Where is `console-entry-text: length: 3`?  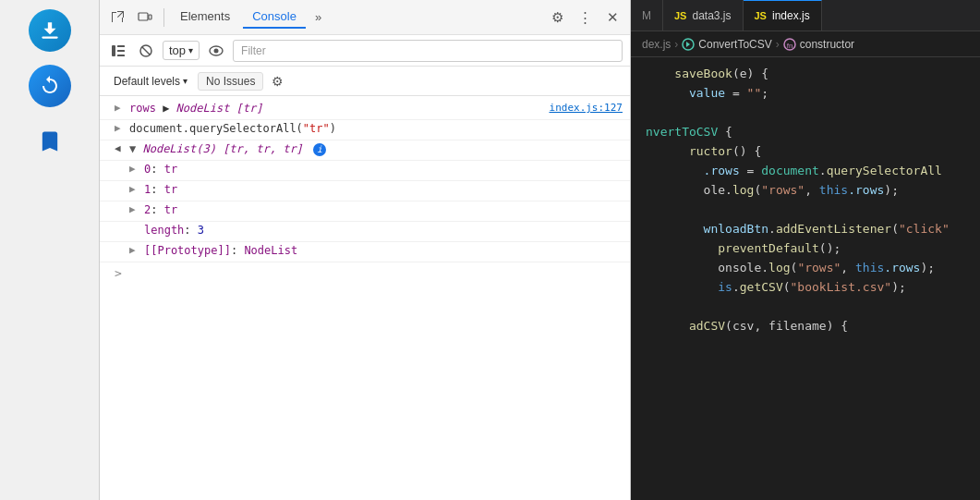
console-entry-text: length: 3 is located at coordinates (383, 230).